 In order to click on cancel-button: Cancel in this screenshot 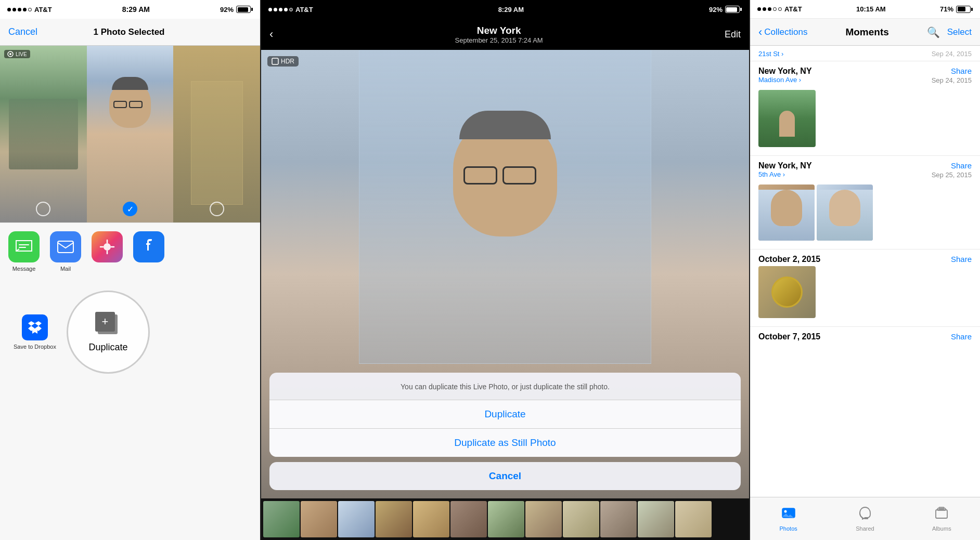, I will do `click(23, 32)`.